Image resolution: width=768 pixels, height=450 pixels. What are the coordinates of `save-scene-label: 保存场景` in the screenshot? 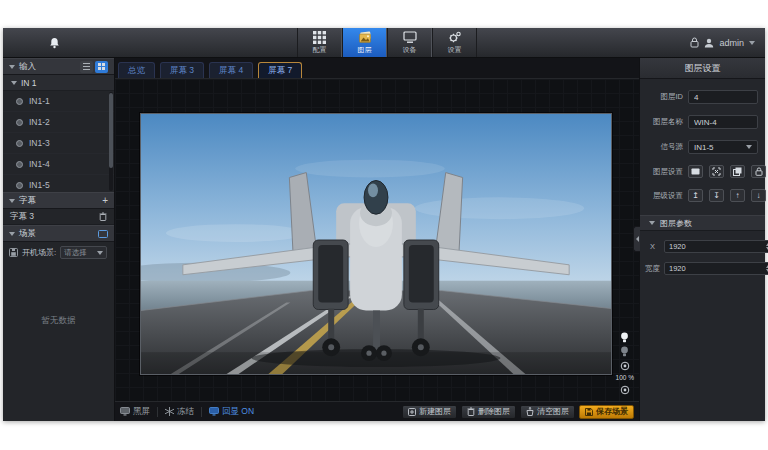 It's located at (612, 412).